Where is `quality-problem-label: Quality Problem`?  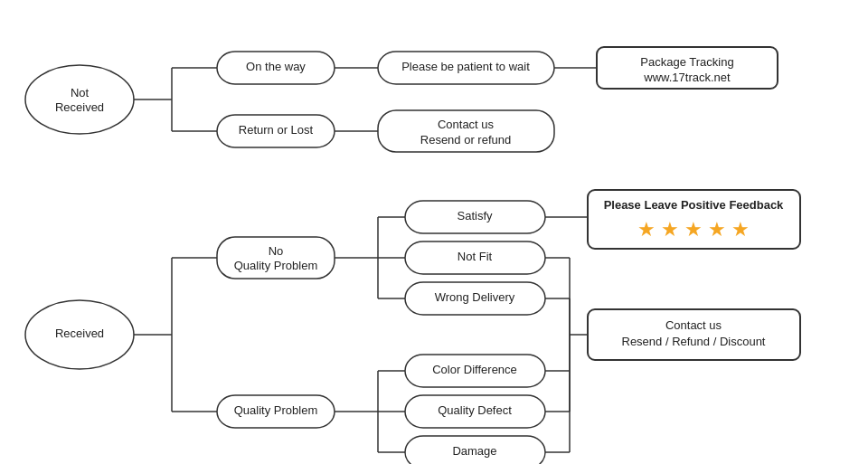
quality-problem-label: Quality Problem is located at coordinates (276, 411).